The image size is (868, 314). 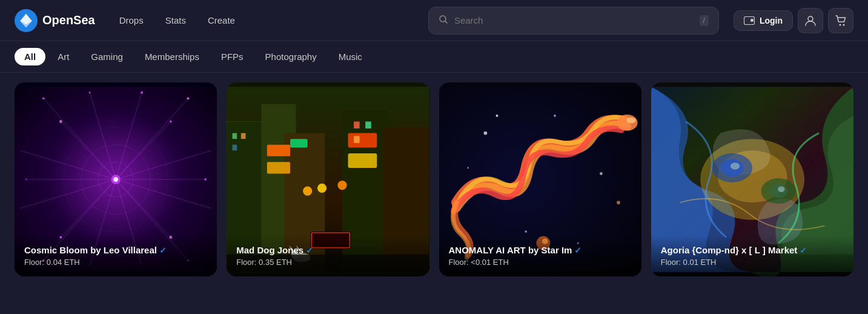 What do you see at coordinates (328, 250) in the screenshot?
I see `card-2-title: Mad Dog Jones ✓` at bounding box center [328, 250].